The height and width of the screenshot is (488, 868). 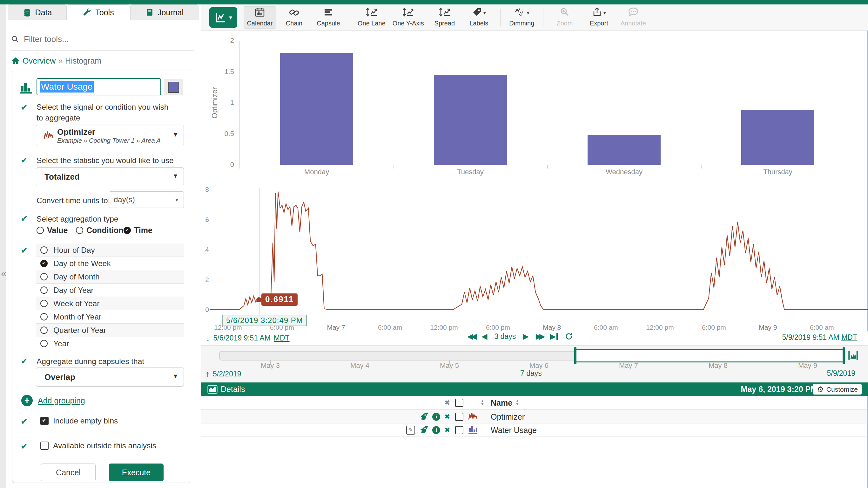 I want to click on column-header-name: Name, so click(x=501, y=403).